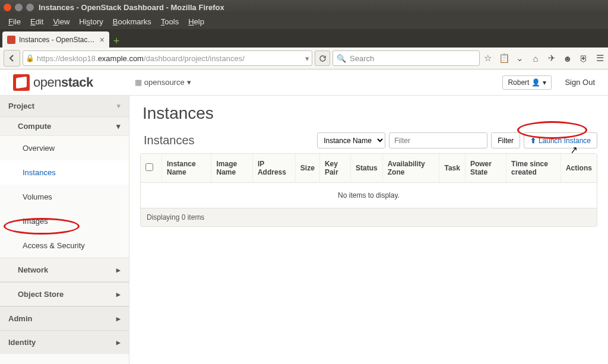  I want to click on page-title: Instances, so click(370, 113).